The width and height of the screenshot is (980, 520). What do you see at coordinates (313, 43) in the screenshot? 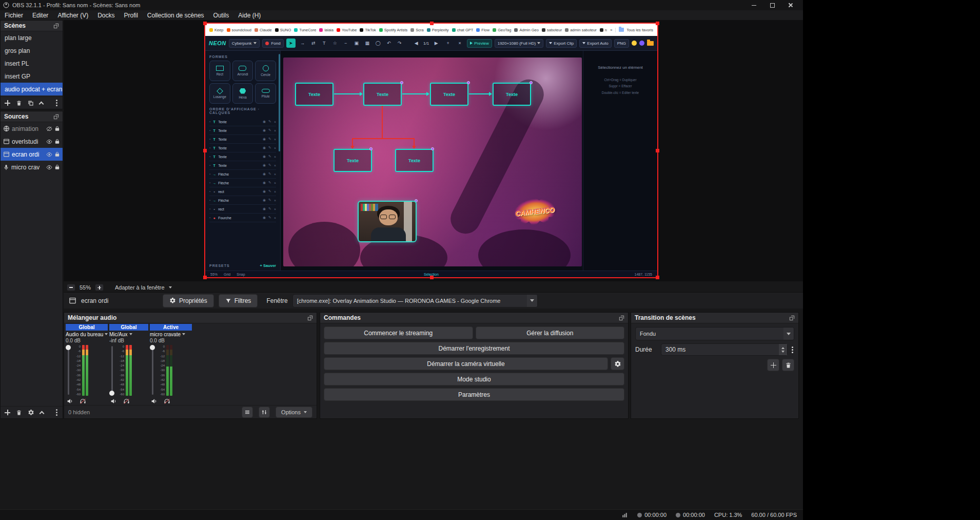
I see `tool-button: ⇄` at bounding box center [313, 43].